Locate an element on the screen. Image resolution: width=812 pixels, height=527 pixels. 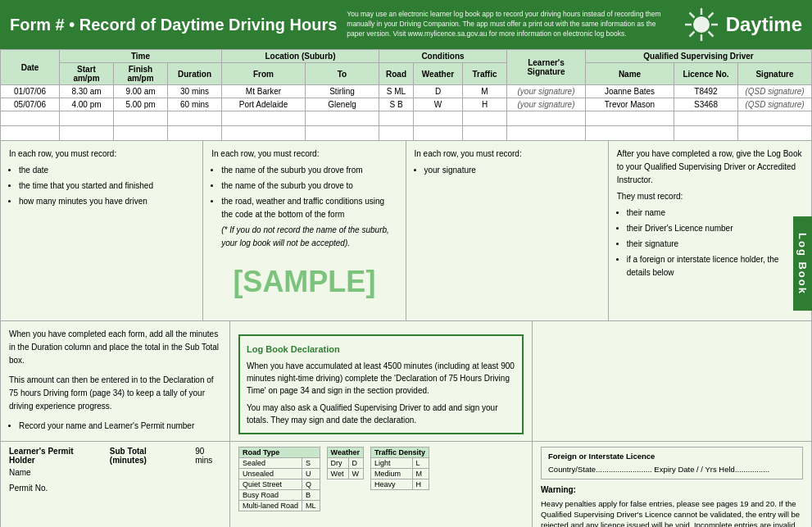
log-book-side-tab: Log Book is located at coordinates (803, 264).